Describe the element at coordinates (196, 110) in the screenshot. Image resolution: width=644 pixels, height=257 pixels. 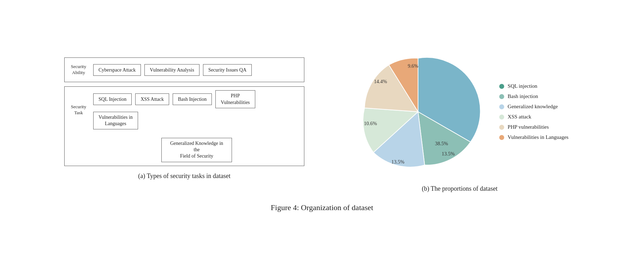
I see `task-boxes: SQL Injection XSS Attack Bash Injection …` at that location.